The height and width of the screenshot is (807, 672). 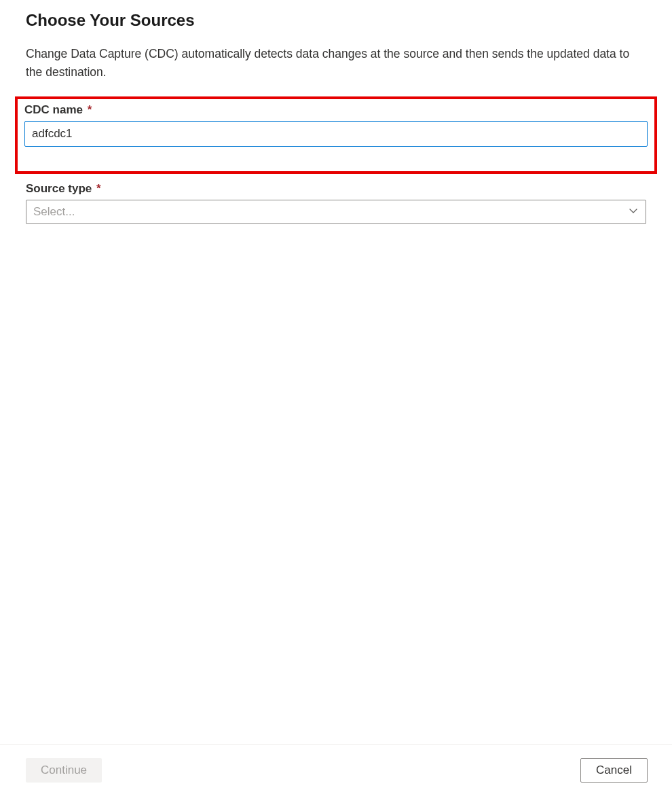 I want to click on source-type-field-group: Source type * Select..., so click(x=336, y=203).